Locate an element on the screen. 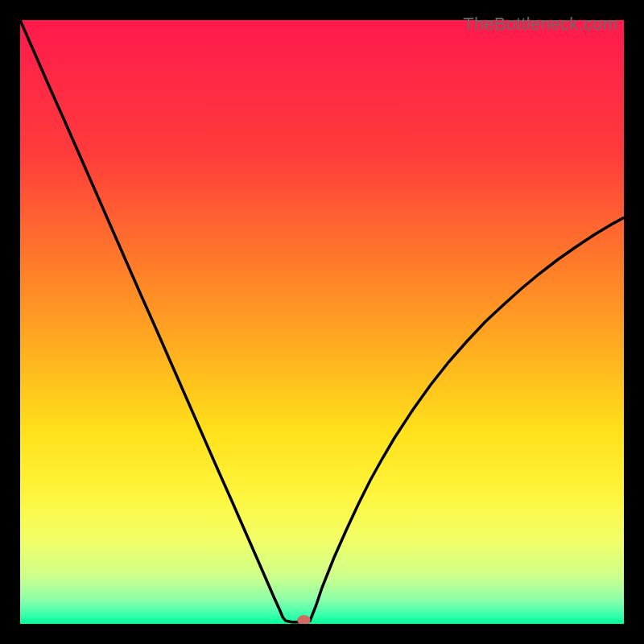 The image size is (644, 644). watermark-text: TheBottleneck.com is located at coordinates (540, 24).